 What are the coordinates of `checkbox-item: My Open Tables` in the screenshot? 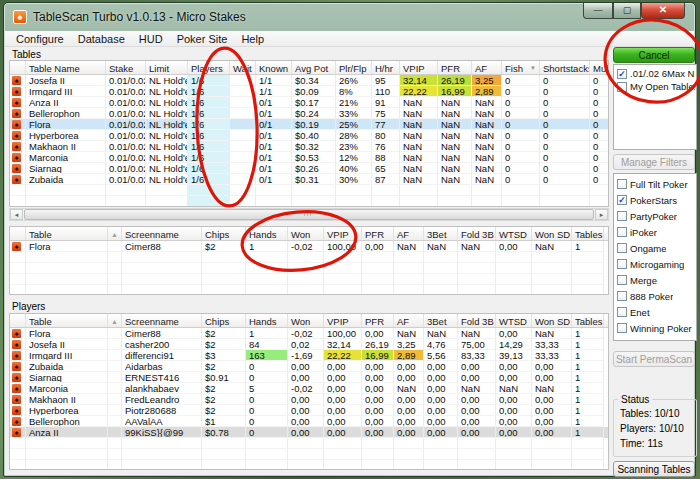 It's located at (655, 86).